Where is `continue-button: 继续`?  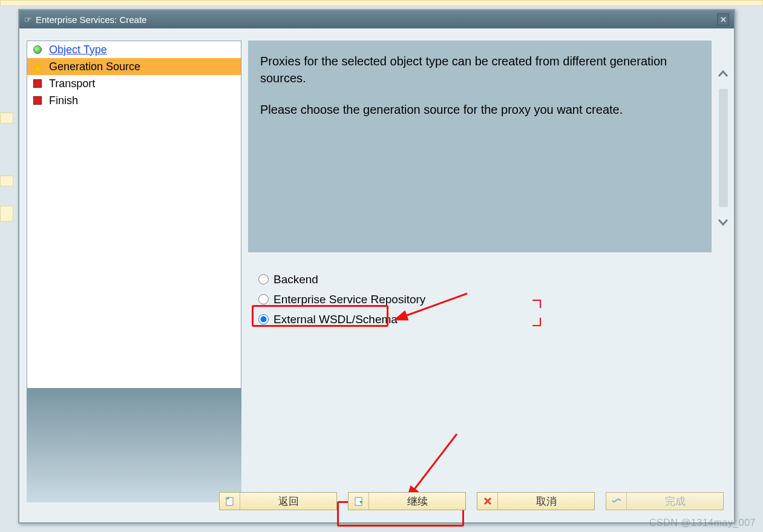
continue-button: 继续 is located at coordinates (407, 501).